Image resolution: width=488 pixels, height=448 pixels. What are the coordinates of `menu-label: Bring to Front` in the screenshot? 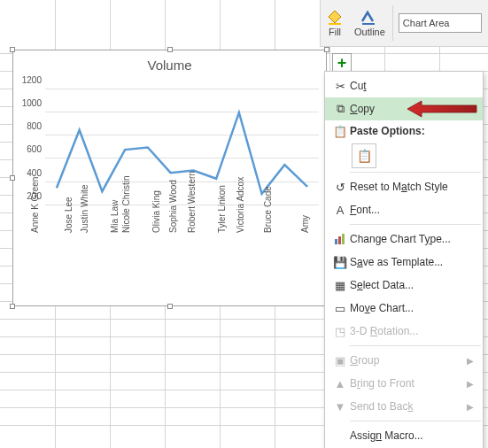 It's located at (383, 383).